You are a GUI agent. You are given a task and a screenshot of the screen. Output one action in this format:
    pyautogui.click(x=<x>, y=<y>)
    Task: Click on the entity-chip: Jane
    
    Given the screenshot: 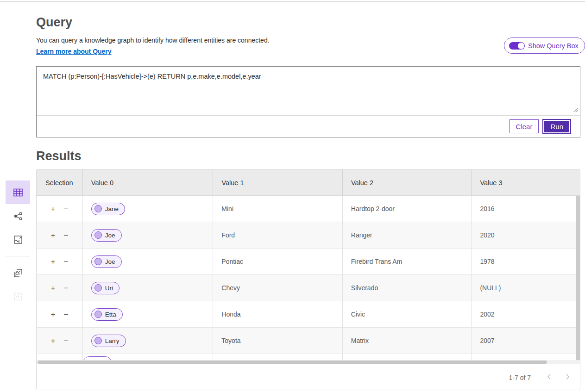 What is the action you would take?
    pyautogui.click(x=108, y=209)
    